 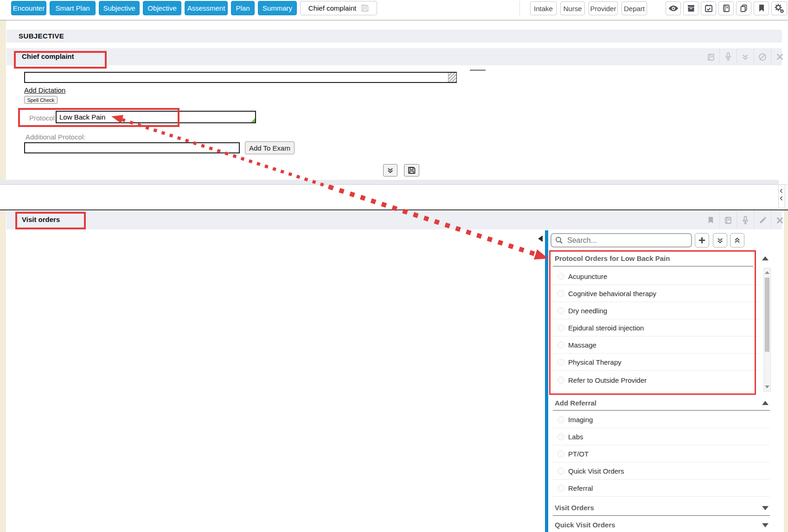 What do you see at coordinates (767, 330) in the screenshot?
I see `orders-scrollbar` at bounding box center [767, 330].